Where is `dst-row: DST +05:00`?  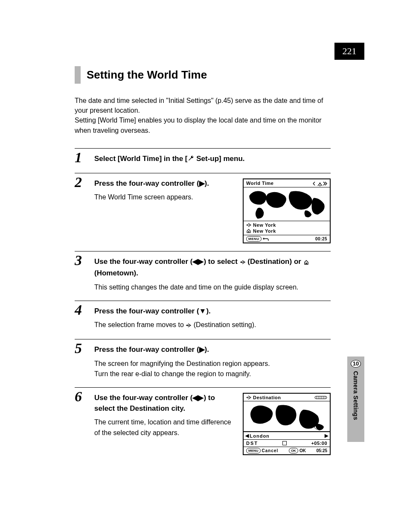
dst-row: DST +05:00 is located at coordinates (287, 443).